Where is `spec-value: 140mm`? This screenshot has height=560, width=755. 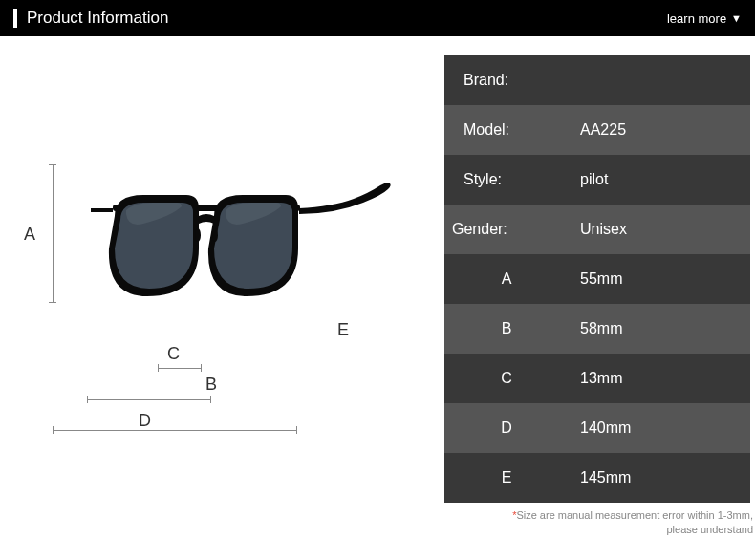
spec-value: 140mm is located at coordinates (659, 428).